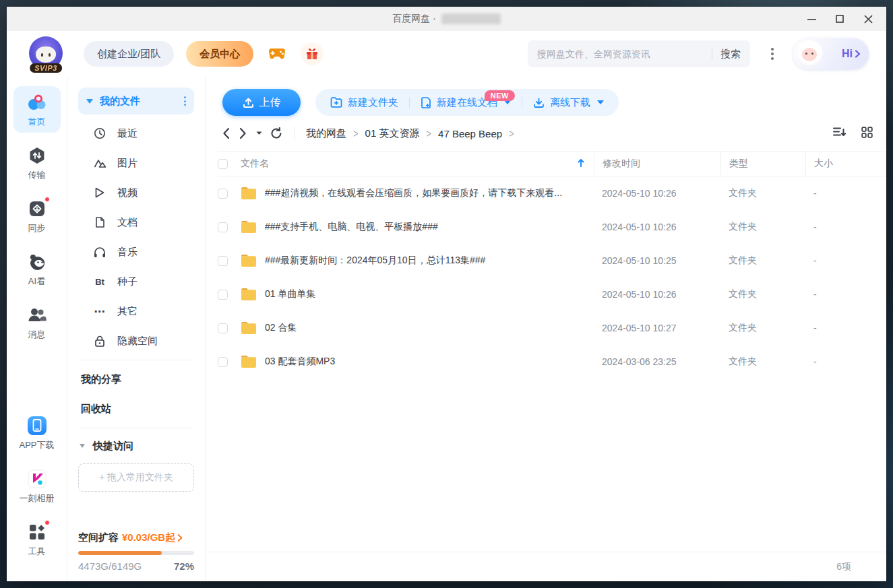  Describe the element at coordinates (248, 102) in the screenshot. I see `upload-icon` at that location.